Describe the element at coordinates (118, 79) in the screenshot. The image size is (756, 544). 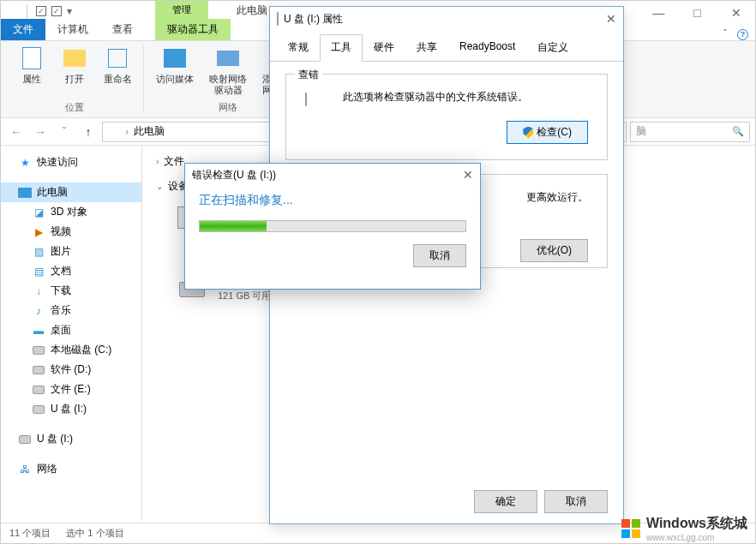
I see `ribbon-label: 重命名` at that location.